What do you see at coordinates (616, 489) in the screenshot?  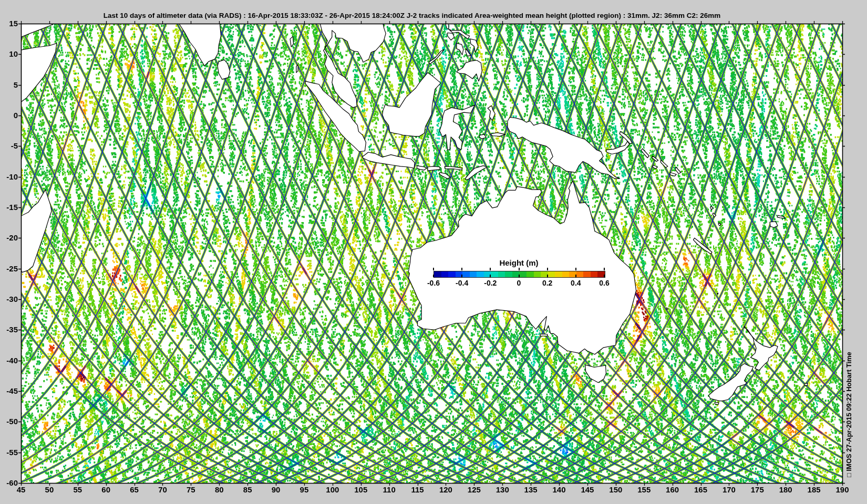 I see `x-tick-label: 150` at bounding box center [616, 489].